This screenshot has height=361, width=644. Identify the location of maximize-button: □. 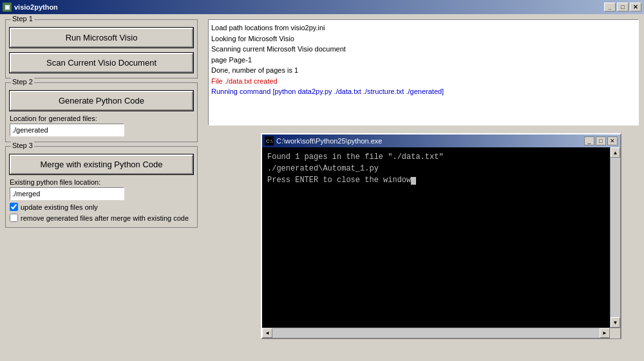
(623, 7).